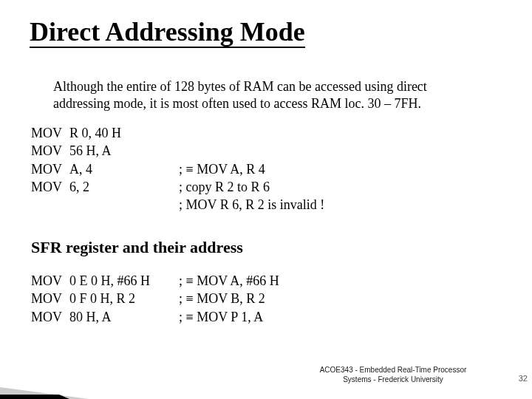 The image size is (532, 399). Describe the element at coordinates (44, 393) in the screenshot. I see `deco-grey-triangle` at that location.